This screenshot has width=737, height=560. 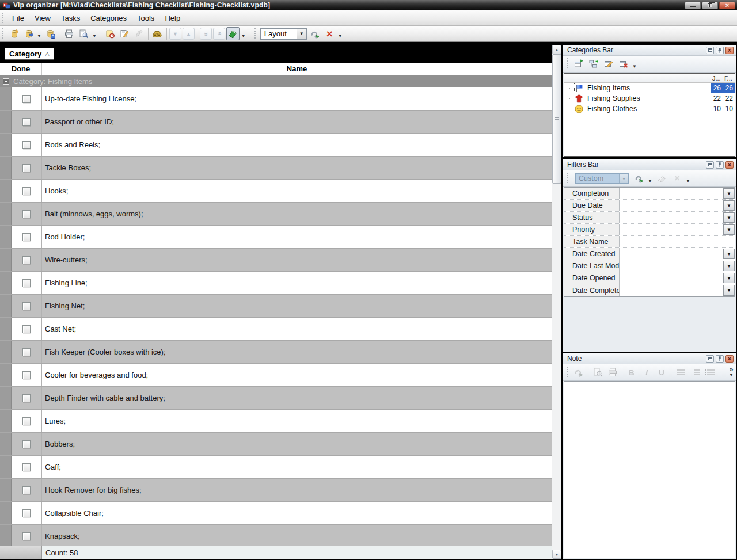 What do you see at coordinates (711, 373) in the screenshot?
I see `bullet-list-button` at bounding box center [711, 373].